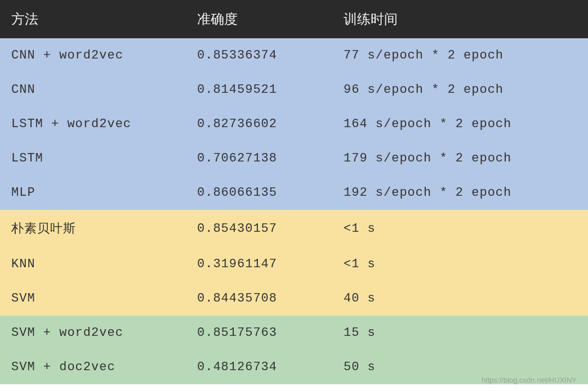 This screenshot has height=391, width=588. I want to click on table-row: LSTM + word2vec0.82736602164 s/epoch * 2…, so click(294, 124).